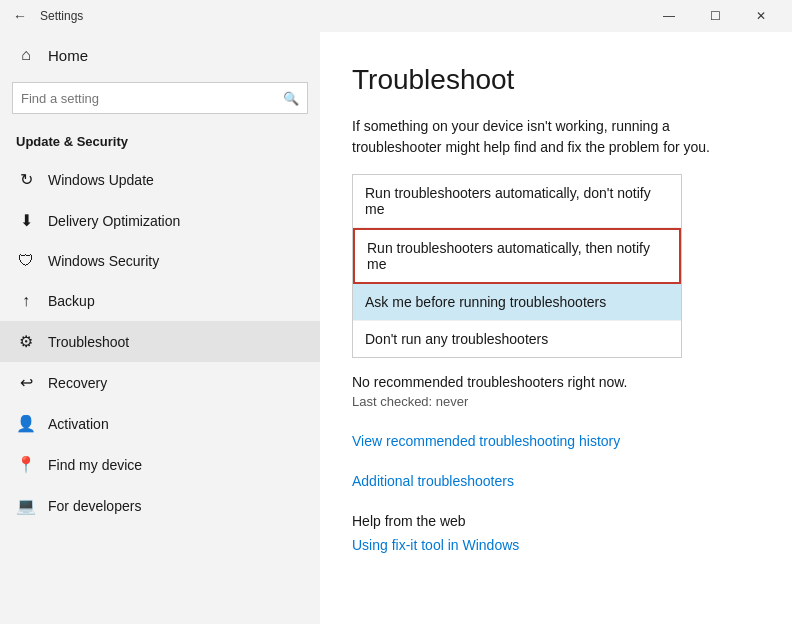  I want to click on additional-troubleshooters-link: Additional troubleshooters, so click(556, 481).